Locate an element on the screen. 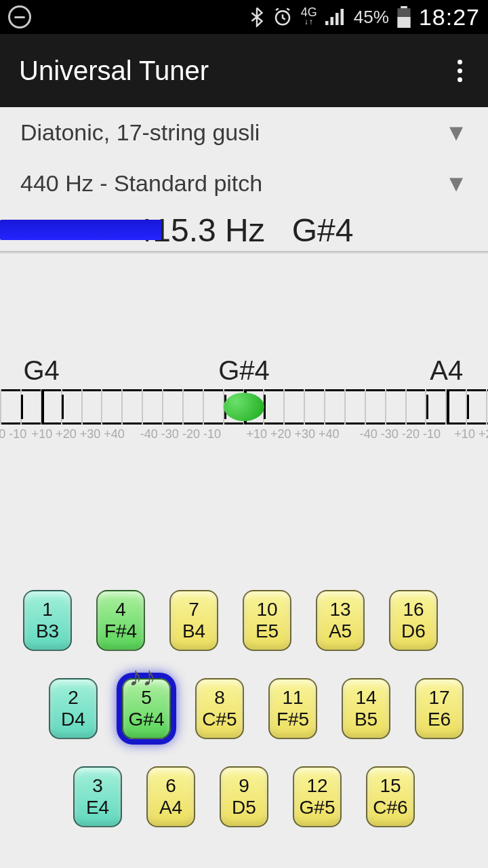  clock: 18:27 is located at coordinates (449, 18).